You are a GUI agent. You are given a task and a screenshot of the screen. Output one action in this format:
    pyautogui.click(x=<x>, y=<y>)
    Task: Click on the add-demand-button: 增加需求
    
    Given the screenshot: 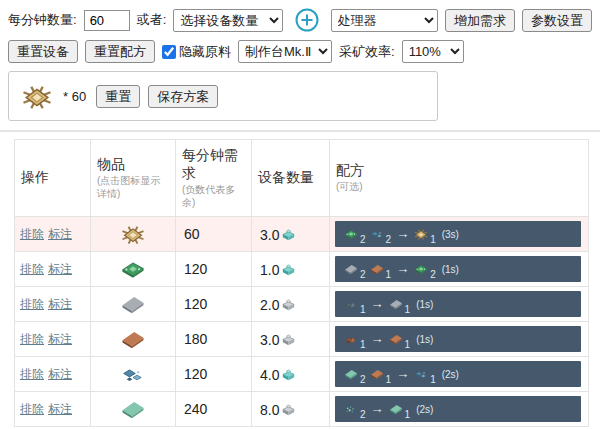 What is the action you would take?
    pyautogui.click(x=480, y=20)
    